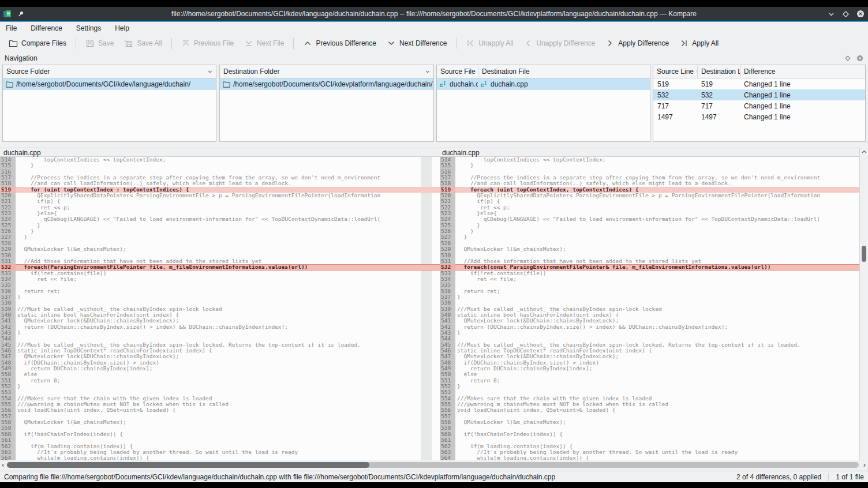 Image resolution: width=868 pixels, height=488 pixels. Describe the element at coordinates (46, 28) in the screenshot. I see `menu-difference: Difference` at that location.